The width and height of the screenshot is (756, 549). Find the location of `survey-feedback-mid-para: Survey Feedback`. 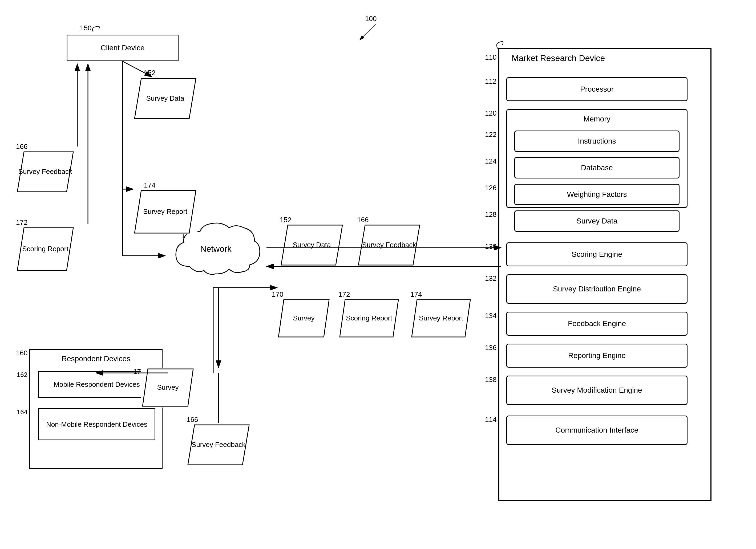

survey-feedback-mid-para: Survey Feedback is located at coordinates (389, 245).